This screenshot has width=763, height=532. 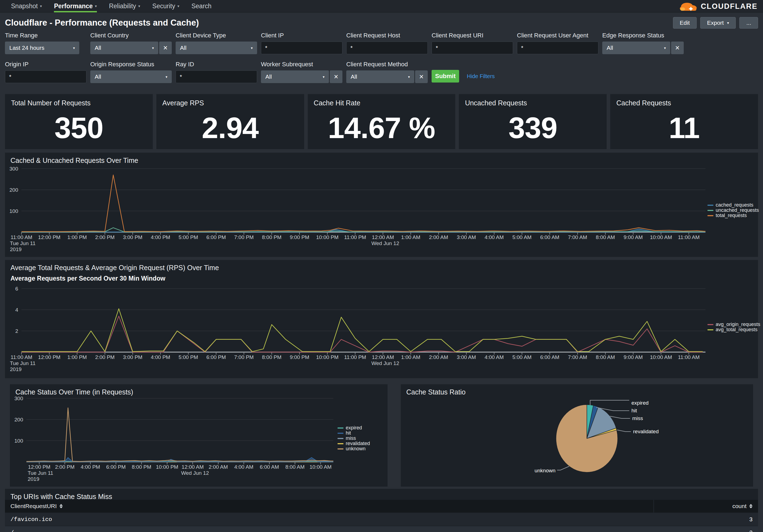 I want to click on column-header-count: count, so click(x=706, y=506).